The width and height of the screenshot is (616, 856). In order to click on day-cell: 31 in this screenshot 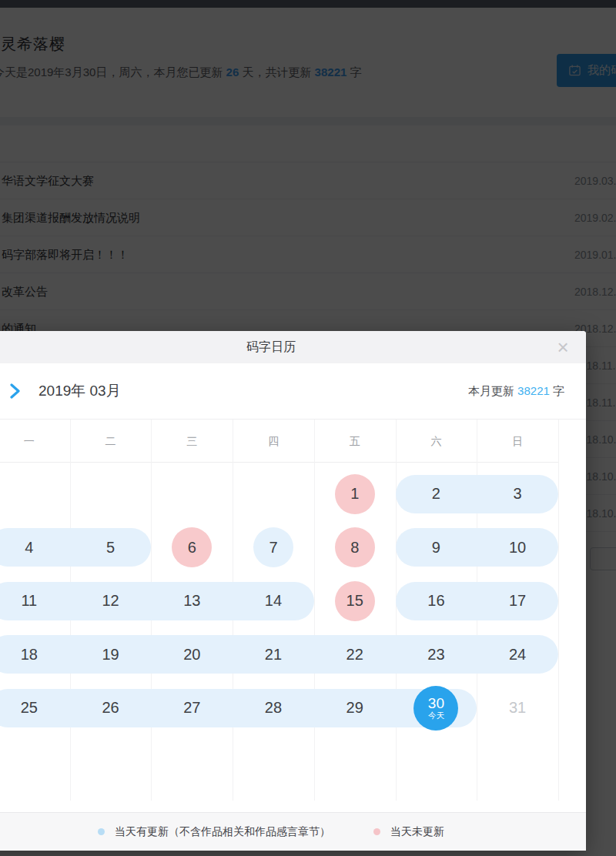, I will do `click(517, 708)`.